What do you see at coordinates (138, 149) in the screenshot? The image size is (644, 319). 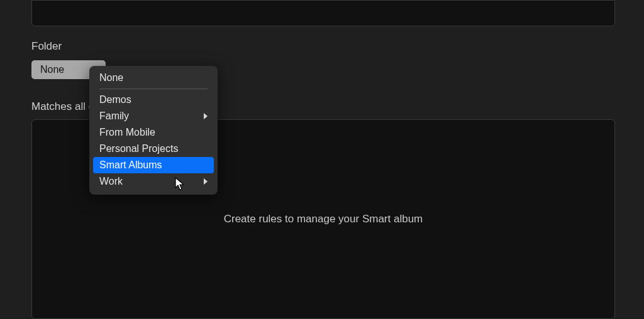 I see `dropdown-item-label: Personal Projects` at bounding box center [138, 149].